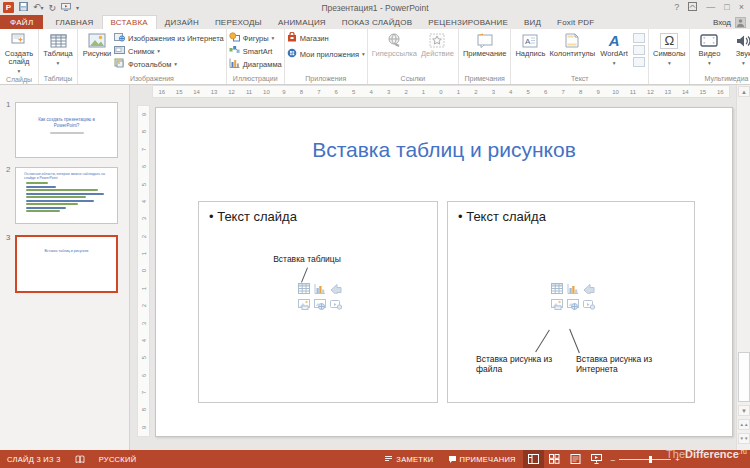  What do you see at coordinates (613, 460) in the screenshot?
I see `zoom-out-button: –` at bounding box center [613, 460].